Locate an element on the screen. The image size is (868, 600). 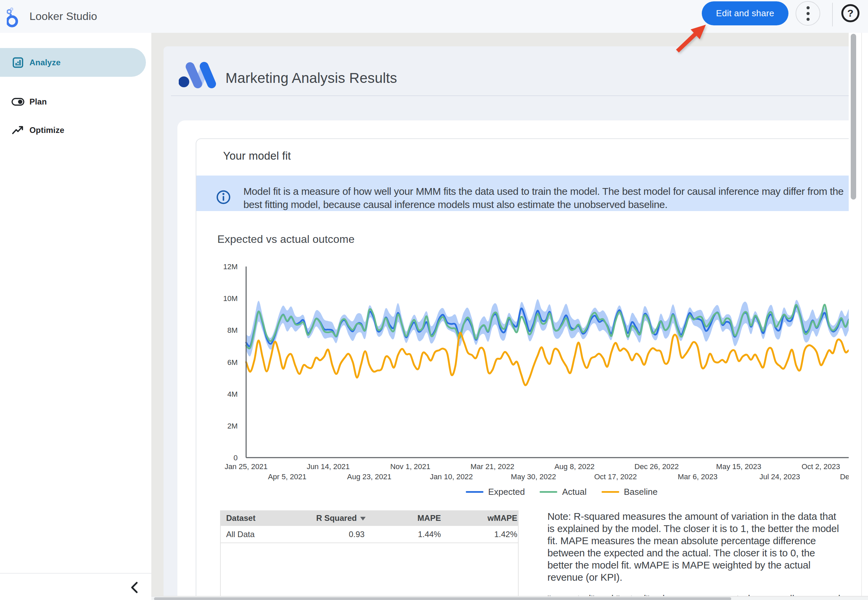
legend-label: Baseline is located at coordinates (641, 492).